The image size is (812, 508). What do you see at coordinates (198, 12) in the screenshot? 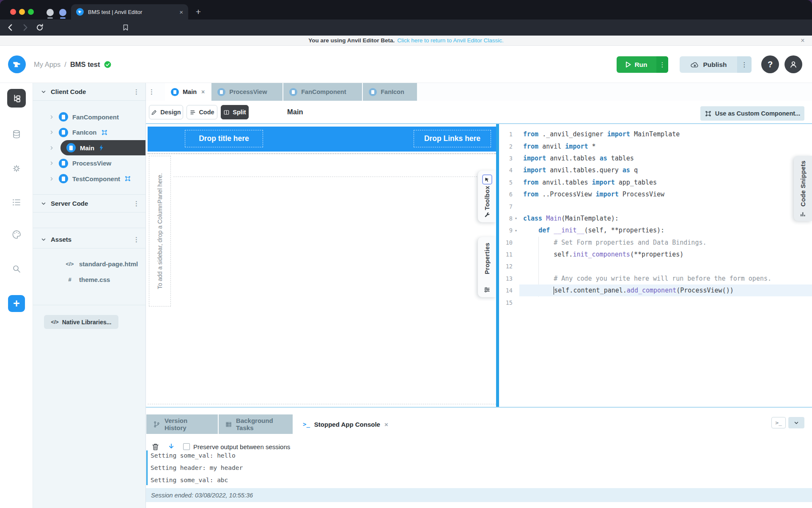
I see `new-tab-button: +` at bounding box center [198, 12].